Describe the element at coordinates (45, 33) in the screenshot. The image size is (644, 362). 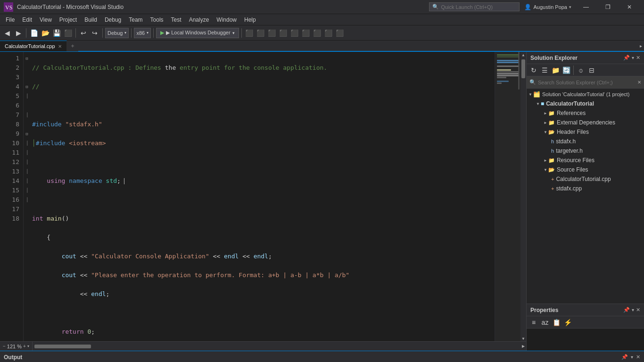
I see `toolbar-open-button: 📂` at that location.